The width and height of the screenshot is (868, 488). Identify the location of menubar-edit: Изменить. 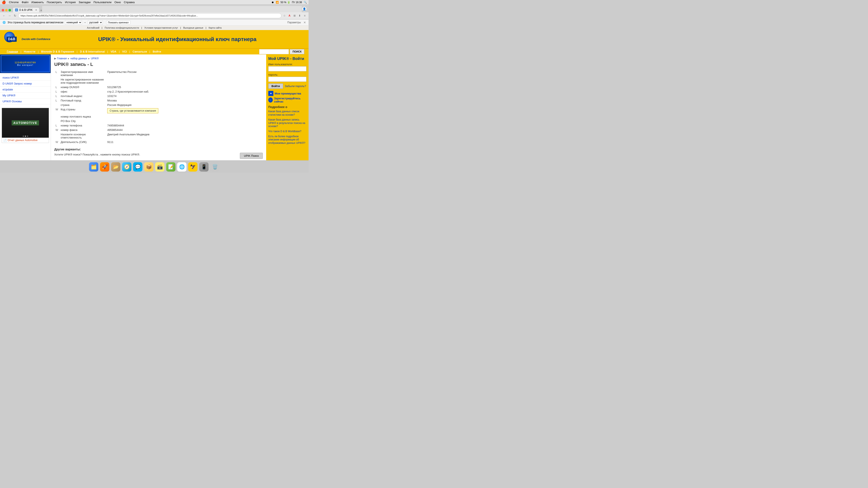
(38, 2).